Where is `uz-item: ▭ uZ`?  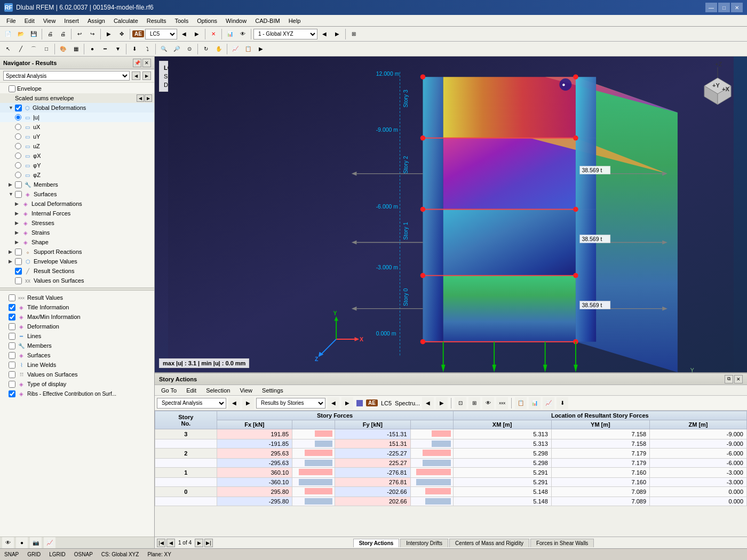 uz-item: ▭ uZ is located at coordinates (77, 146).